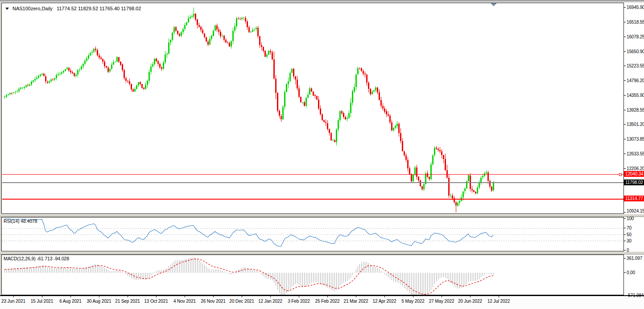  Describe the element at coordinates (322, 302) in the screenshot. I see `time-axis: 23 Jun 202115 Jul 20216 Aug 202130 Aug 2…` at that location.